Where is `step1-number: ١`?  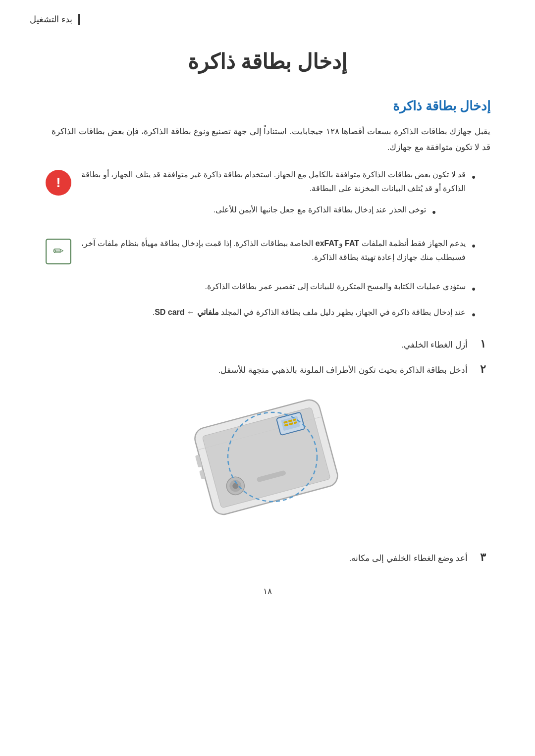 step1-number: ١ is located at coordinates (483, 344).